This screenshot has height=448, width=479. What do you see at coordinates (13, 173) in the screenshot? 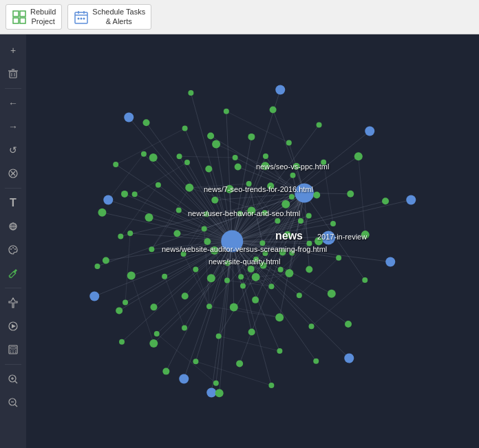
I see `close-circle-button` at bounding box center [13, 173].